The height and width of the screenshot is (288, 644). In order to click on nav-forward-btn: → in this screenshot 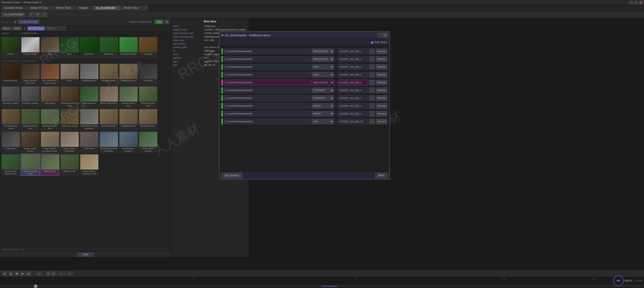, I will do `click(7, 22)`.